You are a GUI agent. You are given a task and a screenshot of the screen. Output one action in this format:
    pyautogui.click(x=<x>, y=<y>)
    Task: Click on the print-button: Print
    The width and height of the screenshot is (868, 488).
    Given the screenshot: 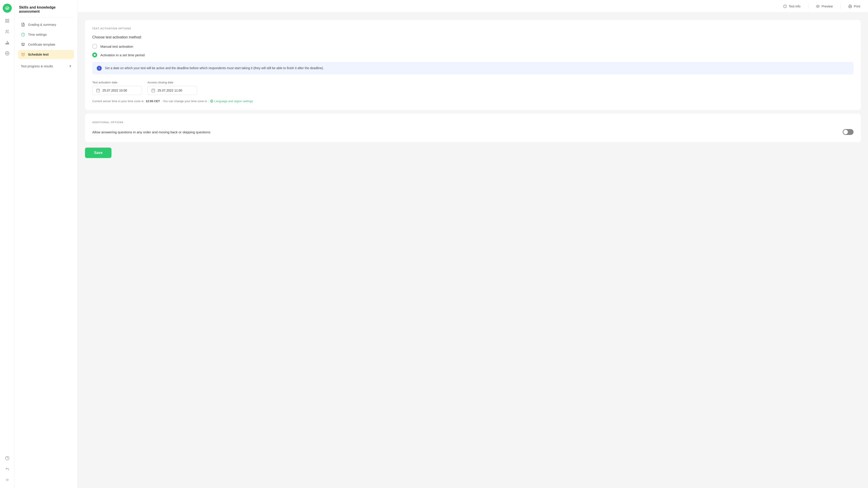 What is the action you would take?
    pyautogui.click(x=855, y=6)
    